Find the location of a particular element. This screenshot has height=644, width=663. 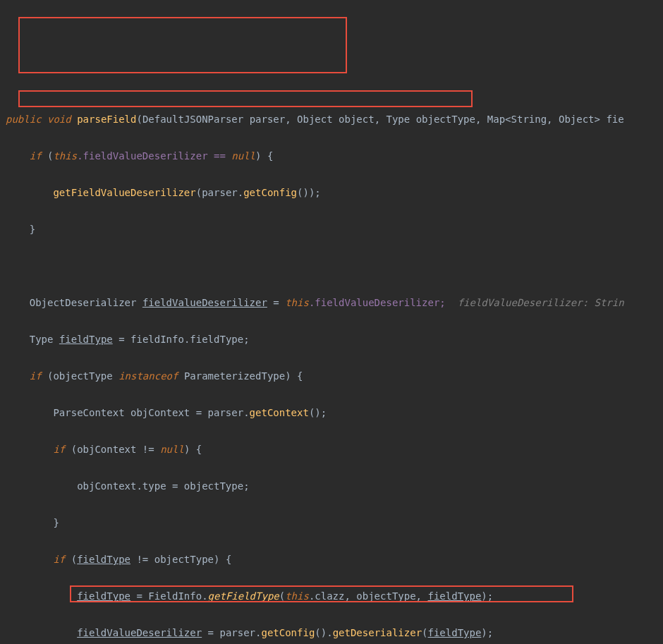

code-line: fieldType = FieldInfo.getFieldType(this.… is located at coordinates (332, 596).